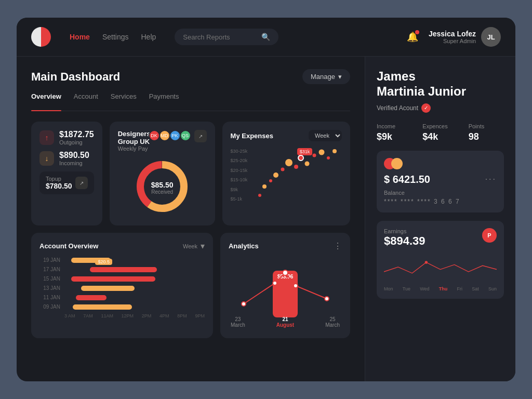 The height and width of the screenshot is (399, 532). What do you see at coordinates (135, 270) in the screenshot?
I see `gantt-bar-container: $20.5` at bounding box center [135, 270].